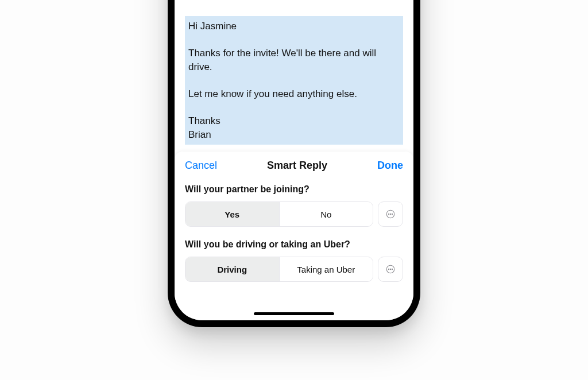  I want to click on question-1-more-button, so click(390, 214).